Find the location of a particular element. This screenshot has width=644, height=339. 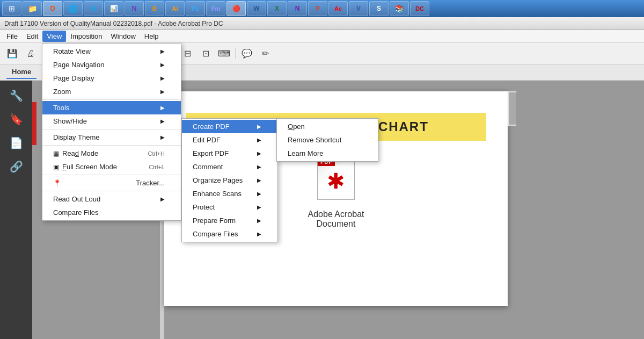

sidebar: 🔧 🔖 📄 🔗 is located at coordinates (16, 210).